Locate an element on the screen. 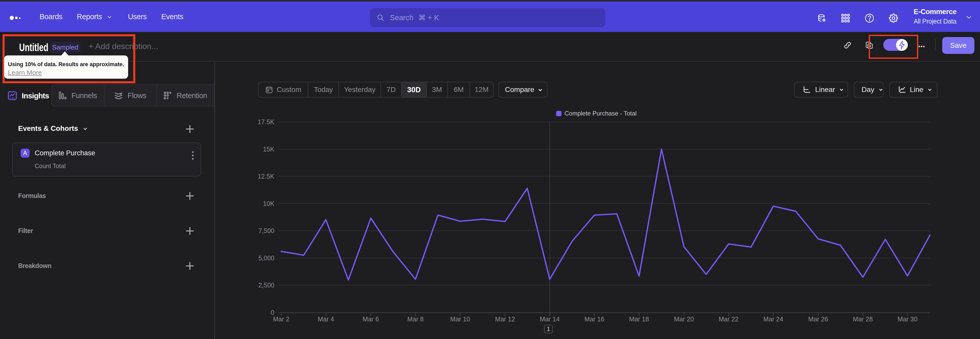  svg-text: Mar 22 is located at coordinates (729, 319).